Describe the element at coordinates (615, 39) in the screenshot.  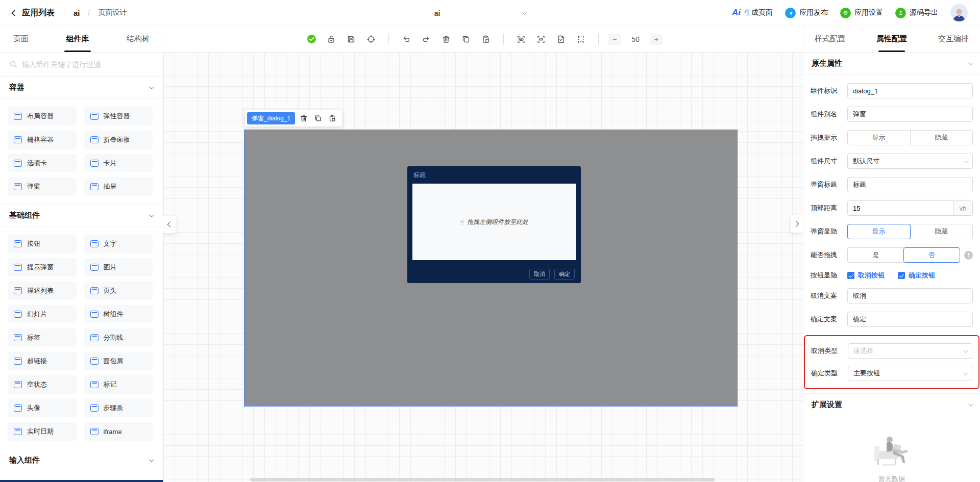
I see `zoom-out-button: −` at that location.